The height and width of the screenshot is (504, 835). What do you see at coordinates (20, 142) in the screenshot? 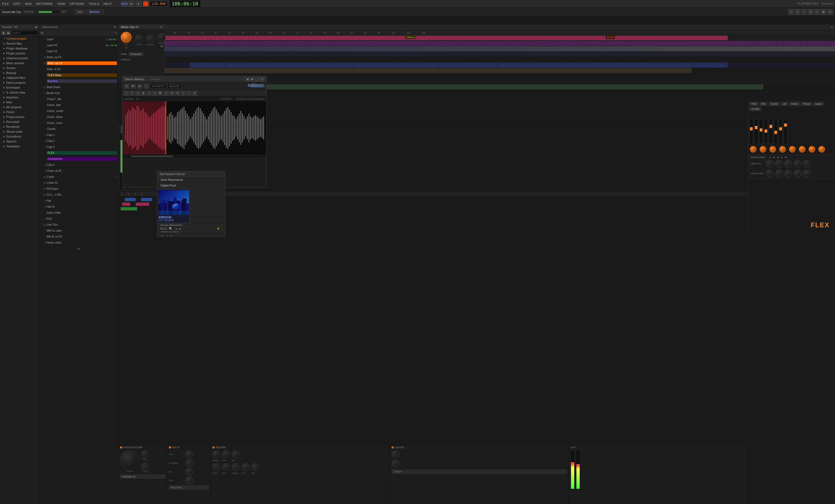
I see `sidebar-item-speech: ▶ Speech` at bounding box center [20, 142].